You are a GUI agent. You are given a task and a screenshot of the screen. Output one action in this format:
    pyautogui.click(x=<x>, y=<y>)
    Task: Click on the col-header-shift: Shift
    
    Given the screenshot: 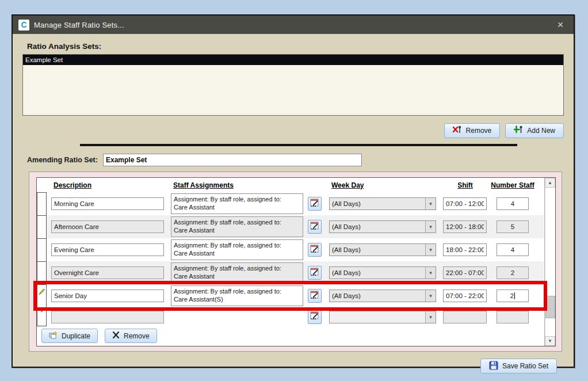 What is the action you would take?
    pyautogui.click(x=465, y=185)
    